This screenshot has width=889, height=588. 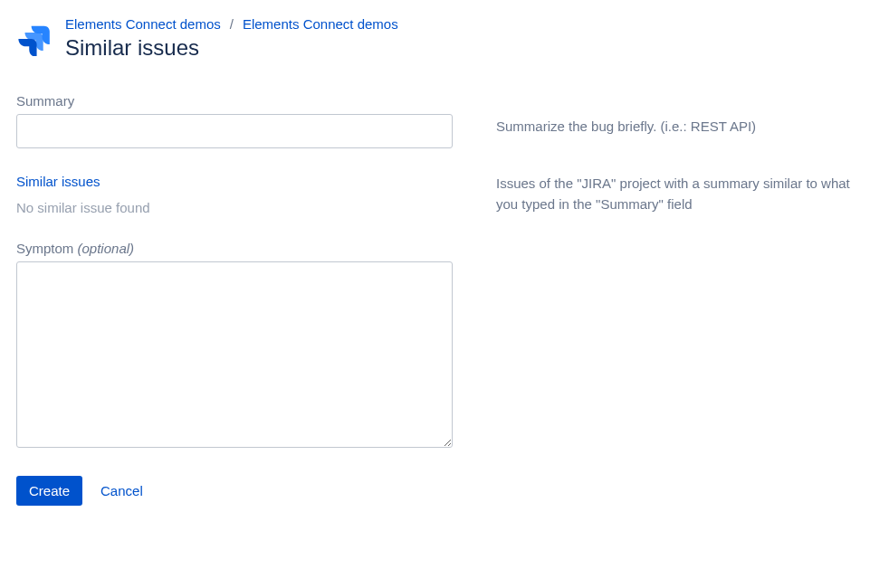 What do you see at coordinates (49, 490) in the screenshot?
I see `create-button: Create` at bounding box center [49, 490].